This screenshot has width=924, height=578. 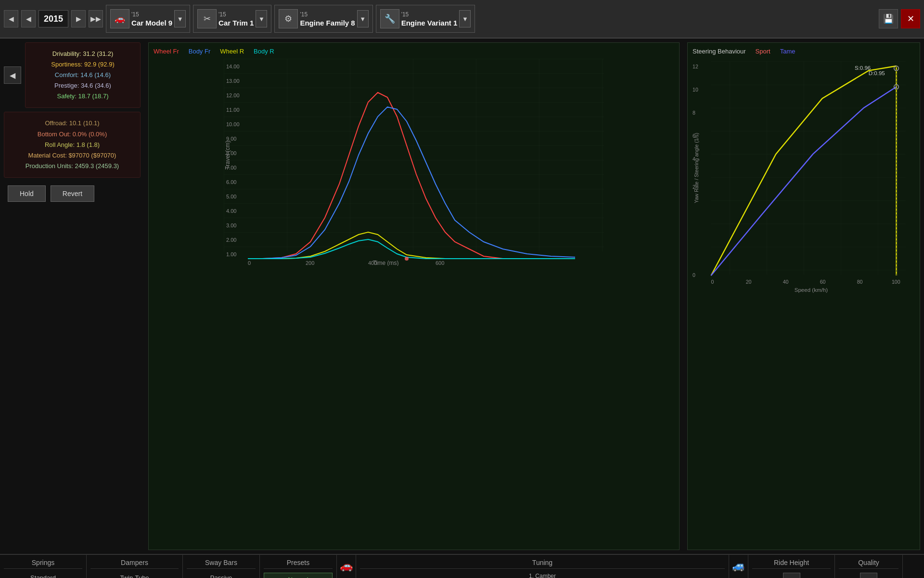 I want to click on ride-height-controls: ▲ 204.0 mm ▼, so click(x=791, y=575).